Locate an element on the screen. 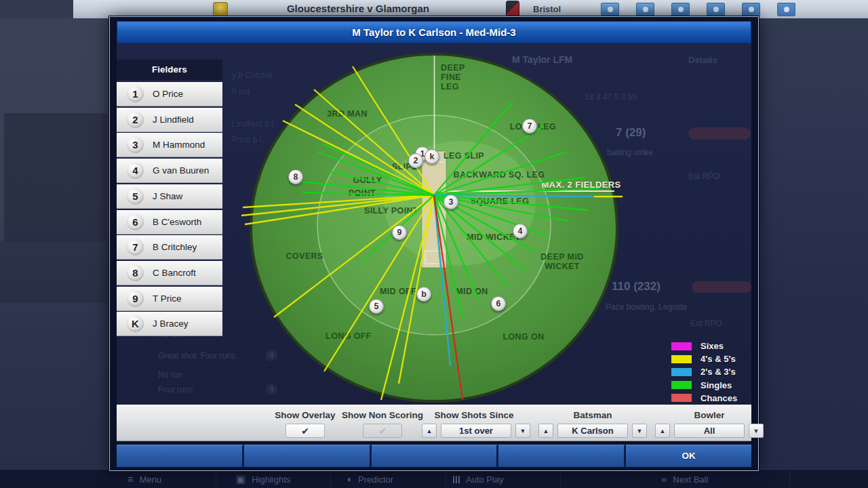 The width and height of the screenshot is (868, 488). fielder-marker-5: 5 is located at coordinates (376, 306).